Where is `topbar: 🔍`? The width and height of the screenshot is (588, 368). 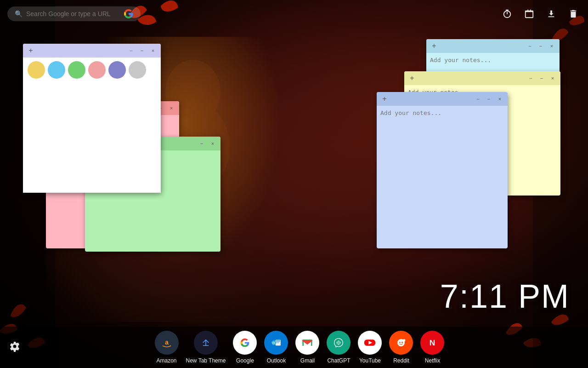
topbar: 🔍 is located at coordinates (294, 14).